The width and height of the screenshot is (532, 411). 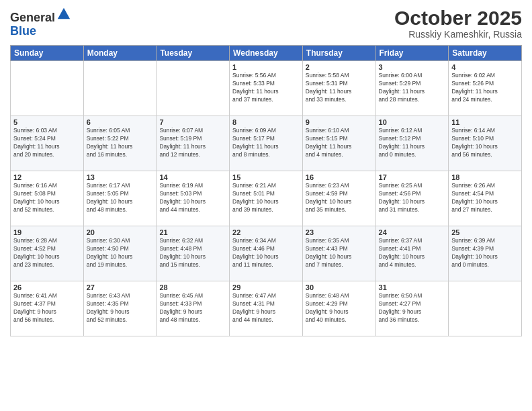 What do you see at coordinates (120, 177) in the screenshot?
I see `day-number: 13` at bounding box center [120, 177].